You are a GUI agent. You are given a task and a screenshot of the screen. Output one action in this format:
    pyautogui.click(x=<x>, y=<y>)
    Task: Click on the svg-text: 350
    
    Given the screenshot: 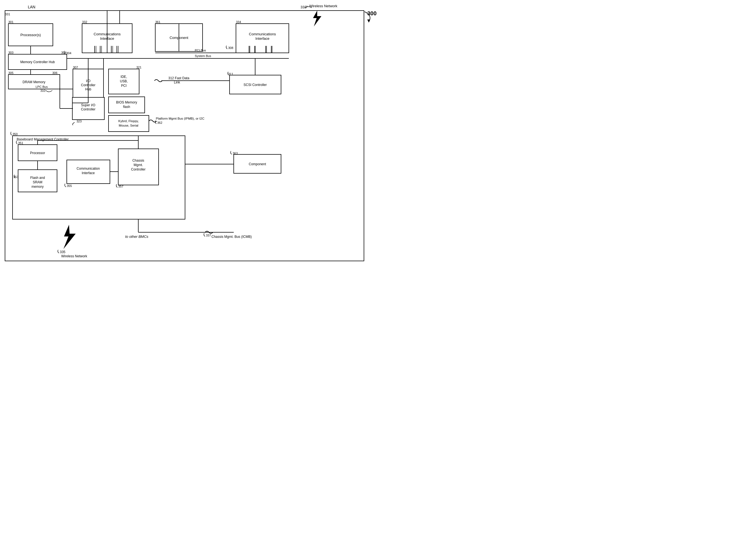 What is the action you would take?
    pyautogui.click(x=15, y=134)
    